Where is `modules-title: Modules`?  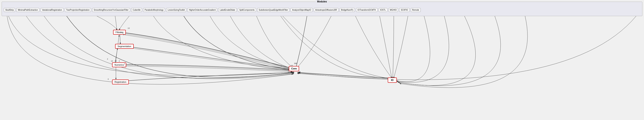 modules-title: Modules is located at coordinates (322, 1).